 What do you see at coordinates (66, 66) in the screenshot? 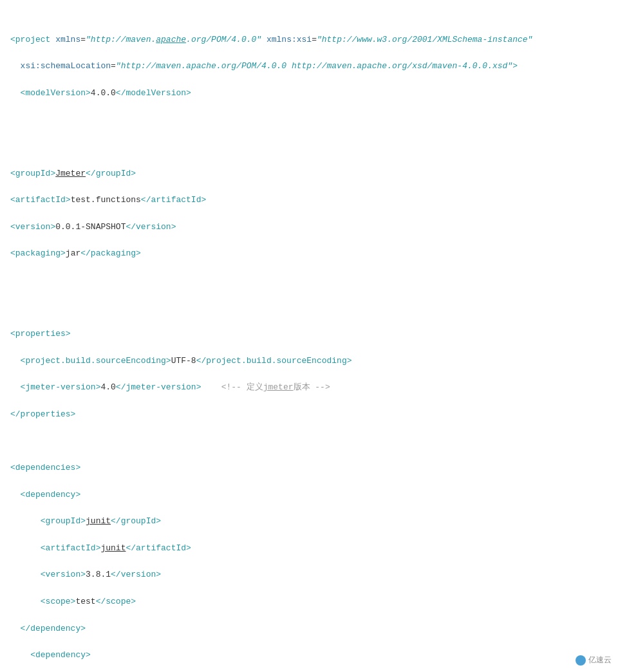
I see `attr-name: xsi:schemaLocation` at bounding box center [66, 66].